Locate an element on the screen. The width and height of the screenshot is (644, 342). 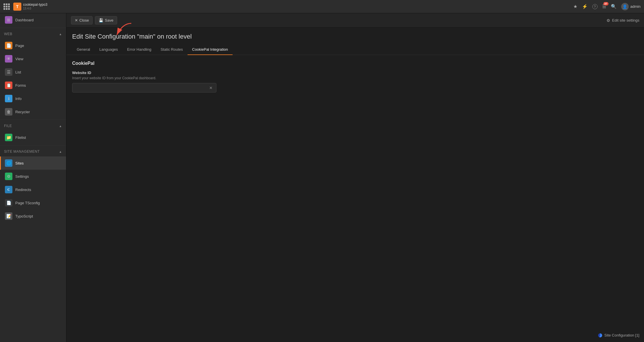
status-bar: Site Configuration [1] is located at coordinates (619, 335).